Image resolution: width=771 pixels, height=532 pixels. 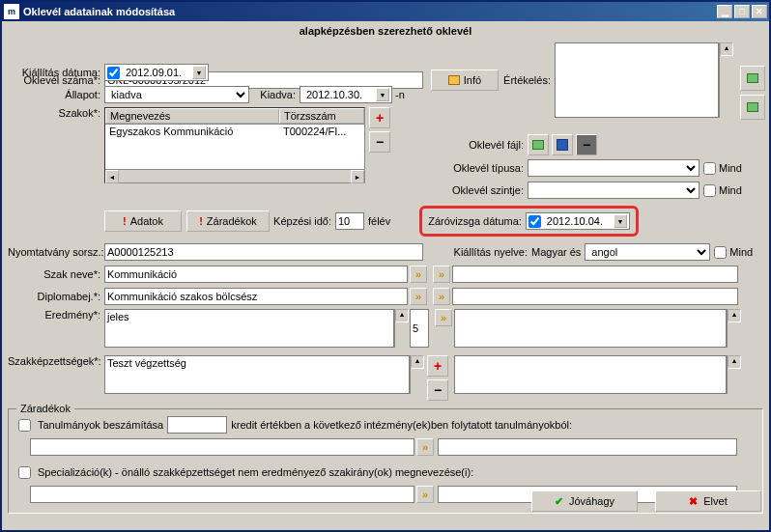 What do you see at coordinates (590, 375) in the screenshot?
I see `szakkepzettsegek-extra-textarea` at bounding box center [590, 375].